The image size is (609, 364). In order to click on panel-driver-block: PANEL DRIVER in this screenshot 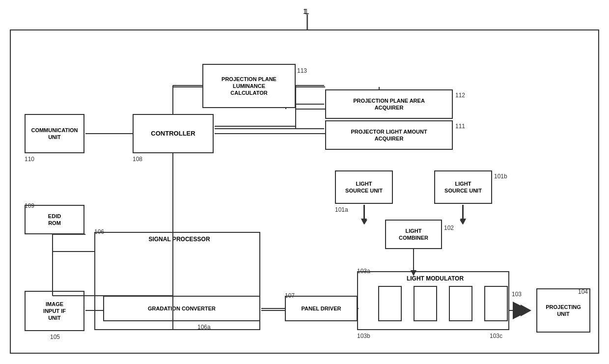, I will do `click(321, 308)`.